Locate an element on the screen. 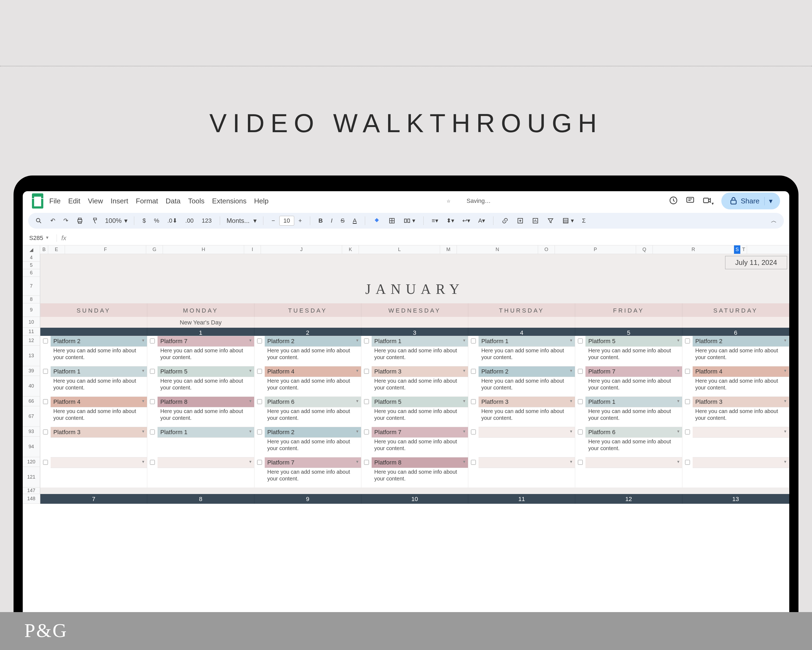 The image size is (812, 650). comment-icon is located at coordinates (690, 201).